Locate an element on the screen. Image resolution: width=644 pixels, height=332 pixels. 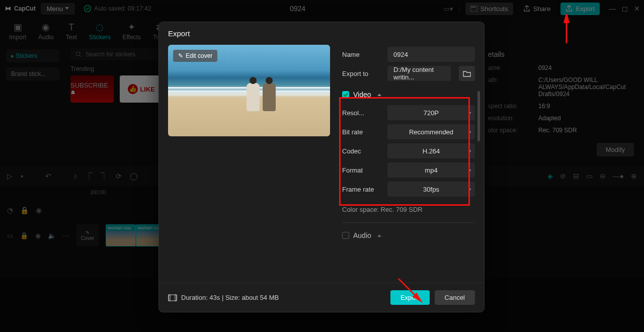
framerate-label: Frame rate is located at coordinates (362, 189).